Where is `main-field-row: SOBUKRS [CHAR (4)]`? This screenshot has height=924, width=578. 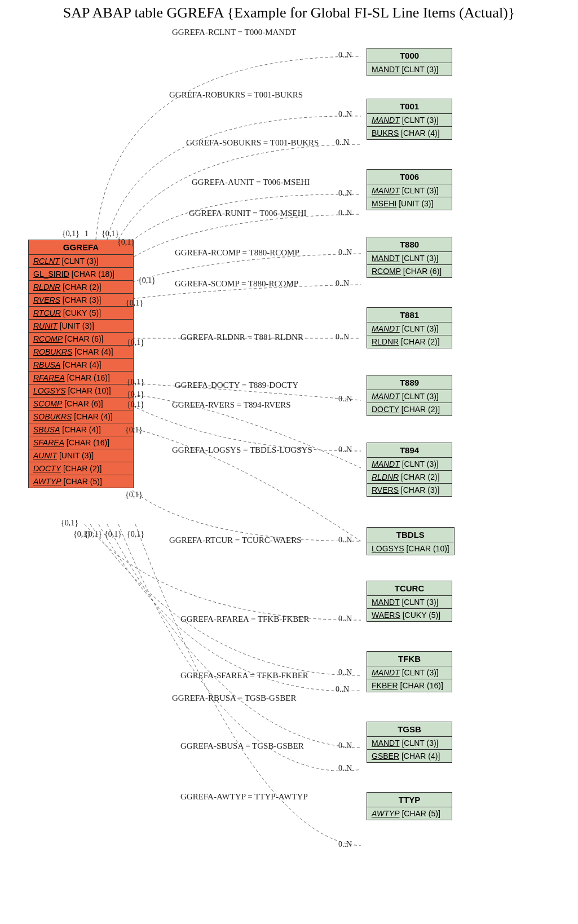 main-field-row: SOBUKRS [CHAR (4)] is located at coordinates (81, 417).